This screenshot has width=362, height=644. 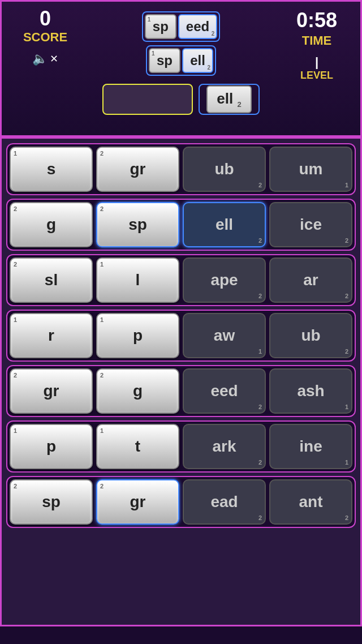 What do you see at coordinates (209, 68) in the screenshot?
I see `tile-num-br-2: 2` at bounding box center [209, 68].